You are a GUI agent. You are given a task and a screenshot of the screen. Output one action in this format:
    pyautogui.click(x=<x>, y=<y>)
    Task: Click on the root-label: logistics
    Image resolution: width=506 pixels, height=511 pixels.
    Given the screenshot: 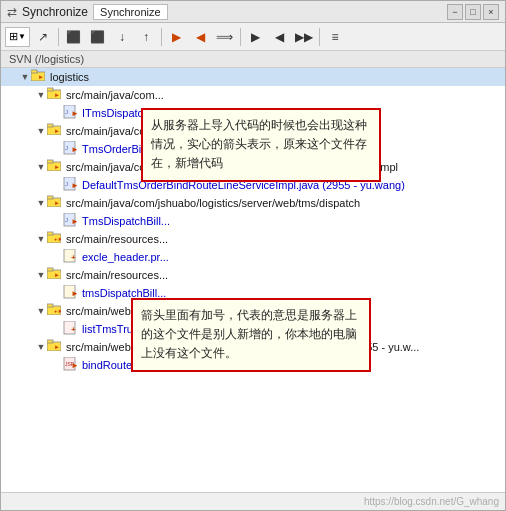 What is the action you would take?
    pyautogui.click(x=70, y=77)
    